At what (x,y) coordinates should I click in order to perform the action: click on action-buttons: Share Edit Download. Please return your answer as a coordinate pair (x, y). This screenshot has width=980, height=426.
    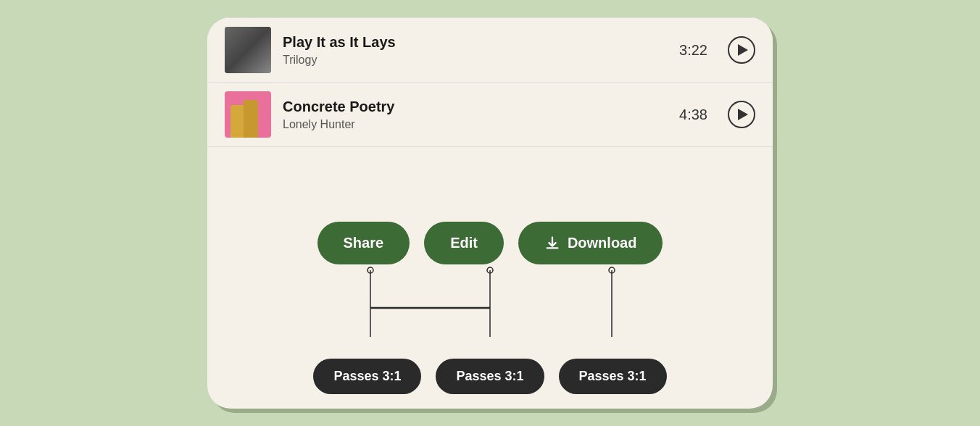
    Looking at the image, I should click on (490, 243).